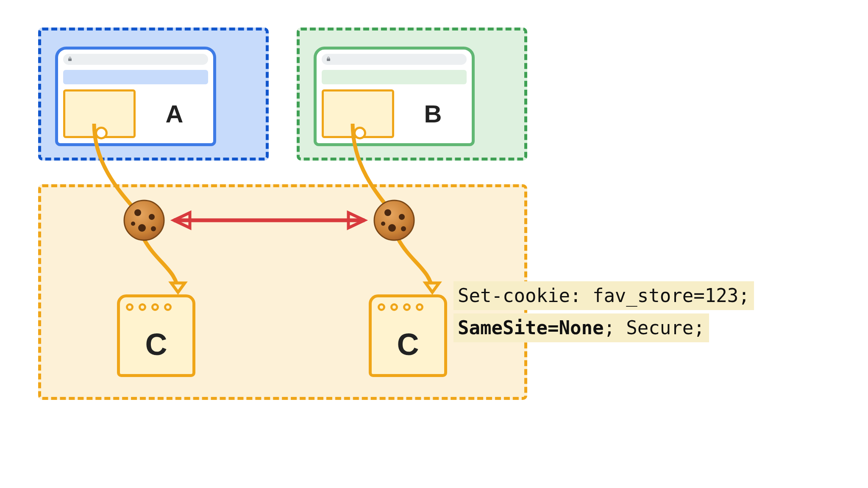 The height and width of the screenshot is (488, 868). What do you see at coordinates (156, 336) in the screenshot?
I see `app-window-c-left: C` at bounding box center [156, 336].